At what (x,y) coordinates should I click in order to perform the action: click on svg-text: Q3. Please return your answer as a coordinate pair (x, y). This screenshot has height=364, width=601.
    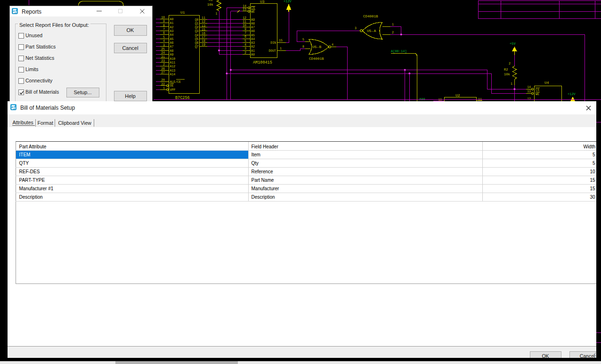
    Looking at the image, I should click on (197, 31).